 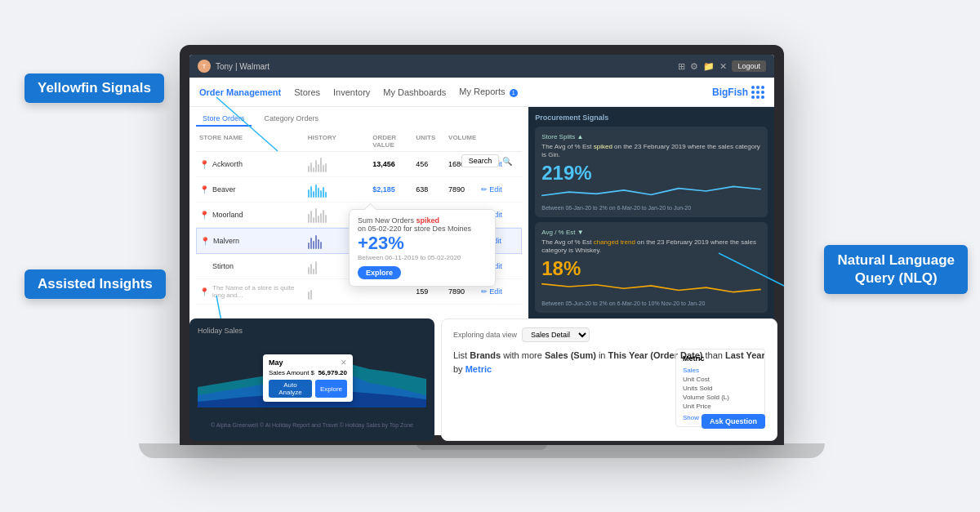 I want to click on chart-area: May ✕ Sales Amount $ 56,979.20 Auto Anal…, so click(x=312, y=379).